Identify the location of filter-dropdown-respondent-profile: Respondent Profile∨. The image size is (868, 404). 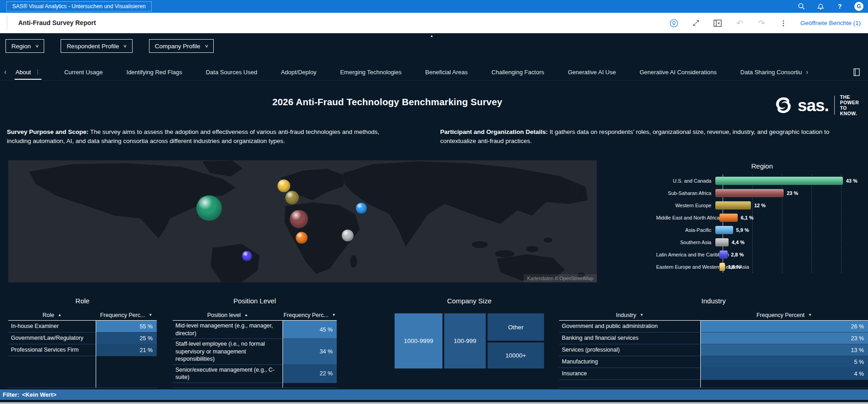
(97, 46).